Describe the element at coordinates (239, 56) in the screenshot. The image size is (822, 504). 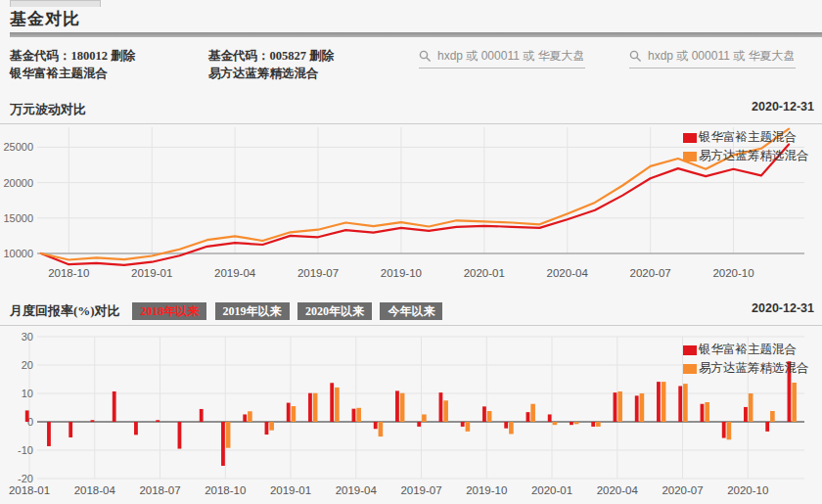
I see `fund-code-label-2: 基金代码：` at that location.